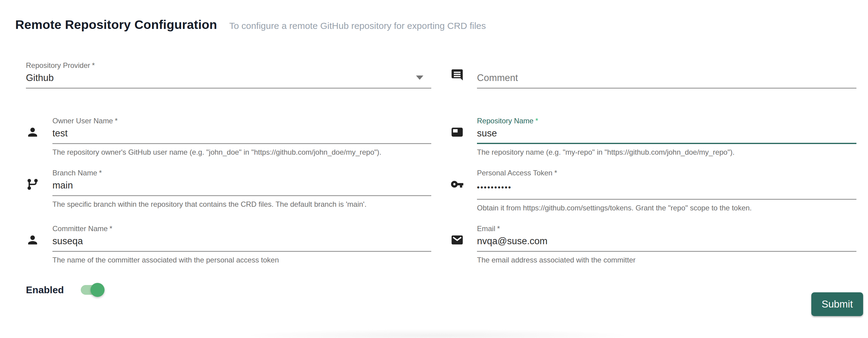 The image size is (868, 338). I want to click on repository-name-input, so click(667, 136).